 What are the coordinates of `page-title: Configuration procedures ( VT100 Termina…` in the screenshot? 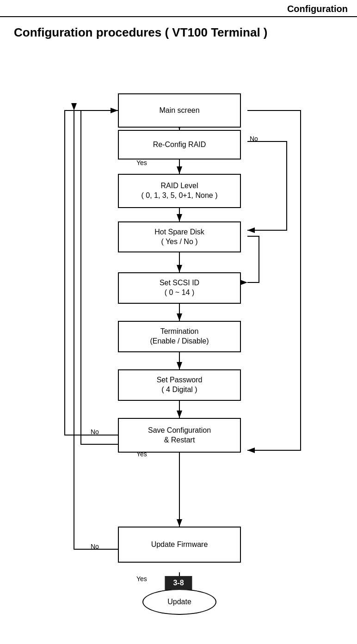 It's located at (178, 31).